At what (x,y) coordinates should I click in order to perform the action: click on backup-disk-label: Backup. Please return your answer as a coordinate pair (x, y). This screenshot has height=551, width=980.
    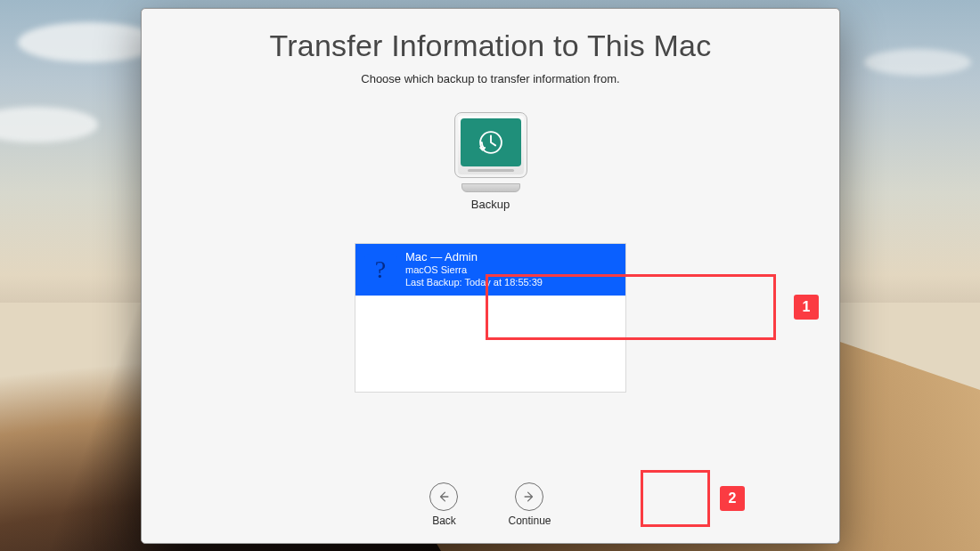
    Looking at the image, I should click on (490, 205).